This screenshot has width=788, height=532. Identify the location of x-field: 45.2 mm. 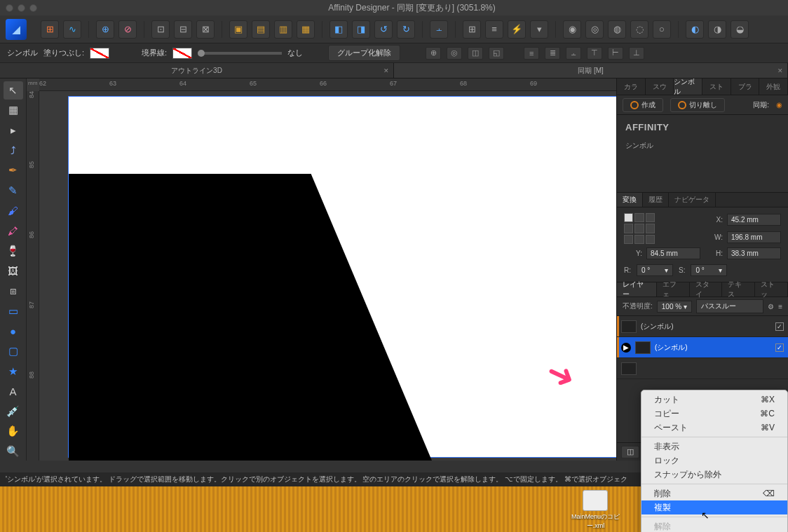
(754, 220).